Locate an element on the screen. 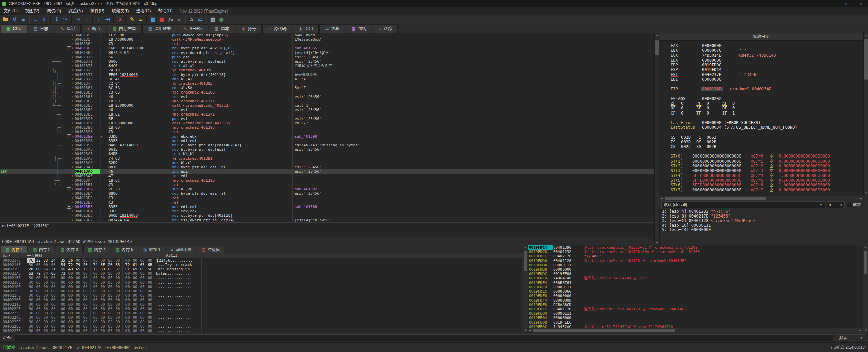 This screenshot has height=352, width=868. tab-调用堆栈: ▥调用堆栈 is located at coordinates (160, 28).